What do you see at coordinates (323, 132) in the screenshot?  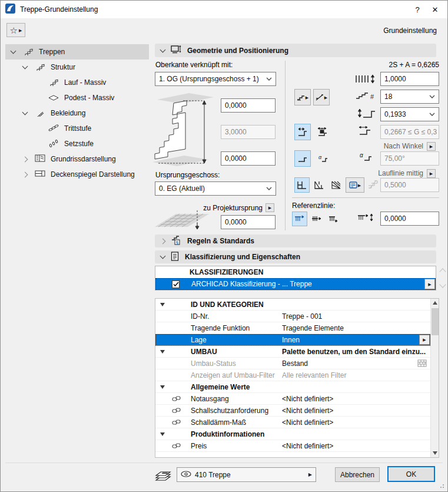 I see `tread-locked-toggle` at bounding box center [323, 132].